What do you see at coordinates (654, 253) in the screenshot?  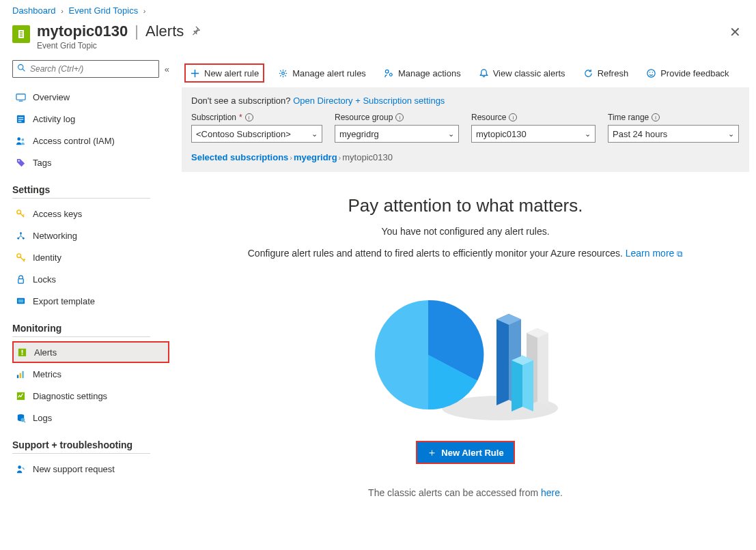 I see `learn-more-link: Learn more ⧉` at bounding box center [654, 253].